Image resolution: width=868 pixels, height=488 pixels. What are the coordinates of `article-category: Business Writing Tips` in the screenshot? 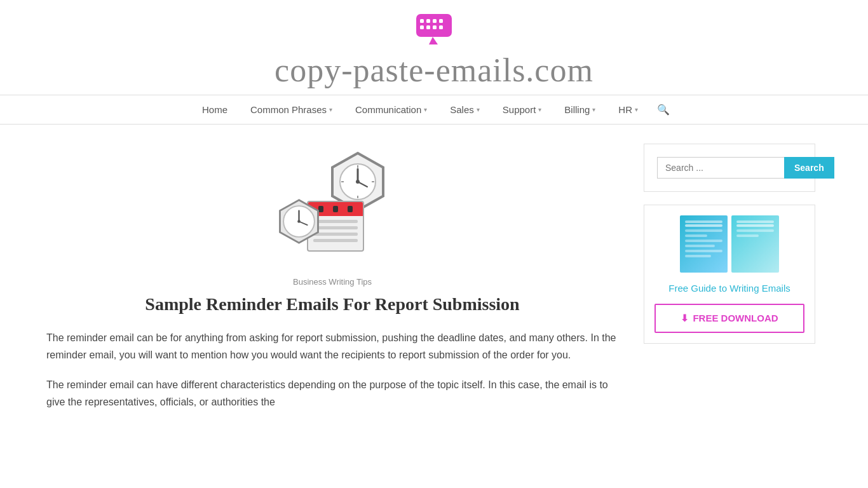 It's located at (332, 282).